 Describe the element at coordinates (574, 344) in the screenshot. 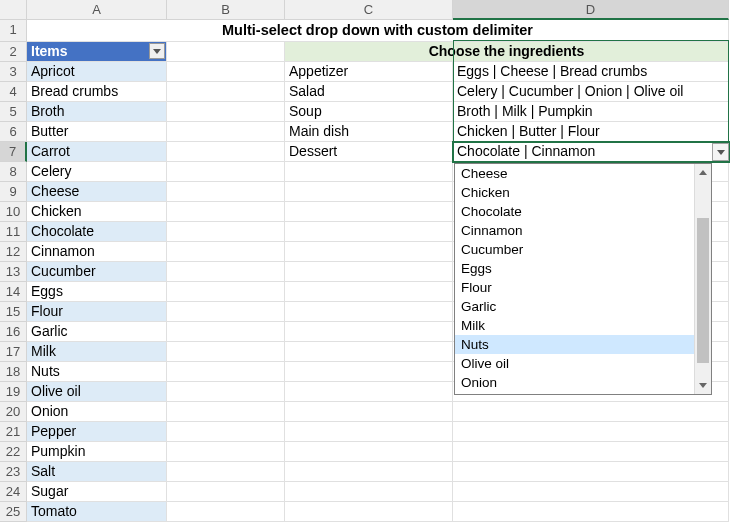

I see `dropdown-option: Nuts` at that location.